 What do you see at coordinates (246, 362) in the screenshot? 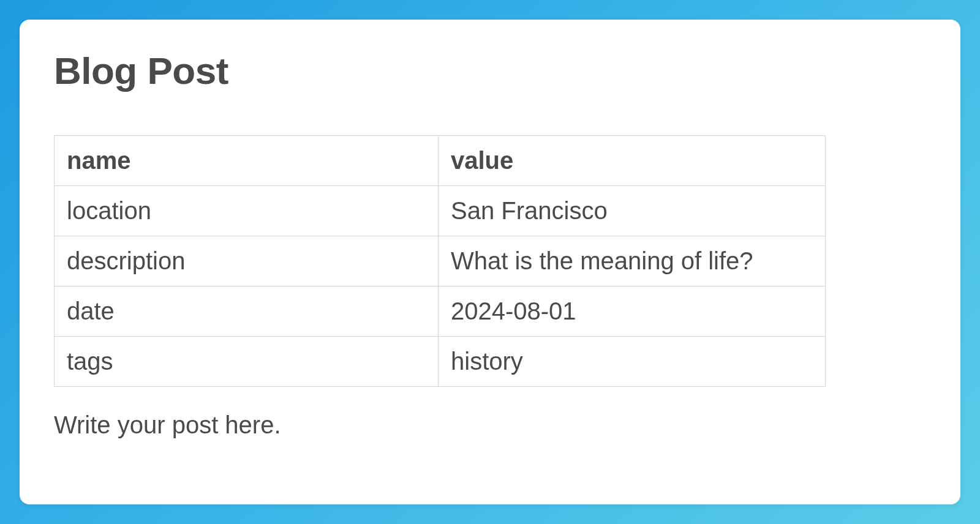
I see `table-cell-name: tags` at bounding box center [246, 362].